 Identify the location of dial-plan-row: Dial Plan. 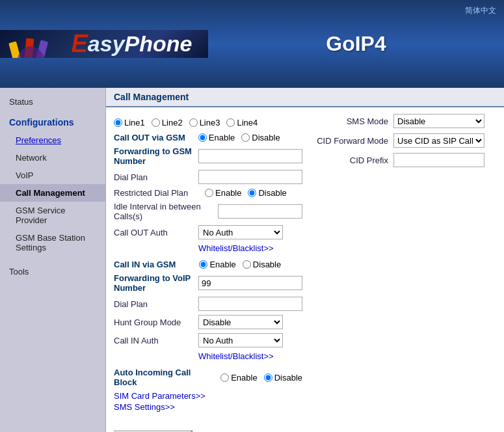
(208, 177).